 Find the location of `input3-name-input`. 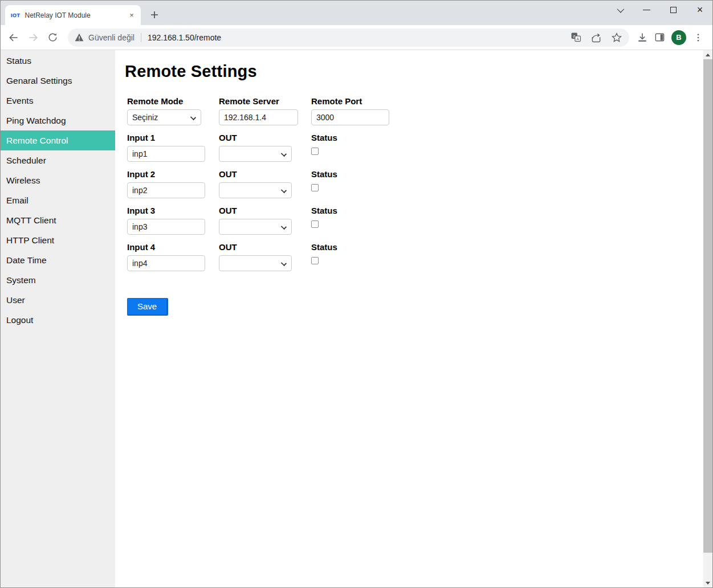

input3-name-input is located at coordinates (166, 227).